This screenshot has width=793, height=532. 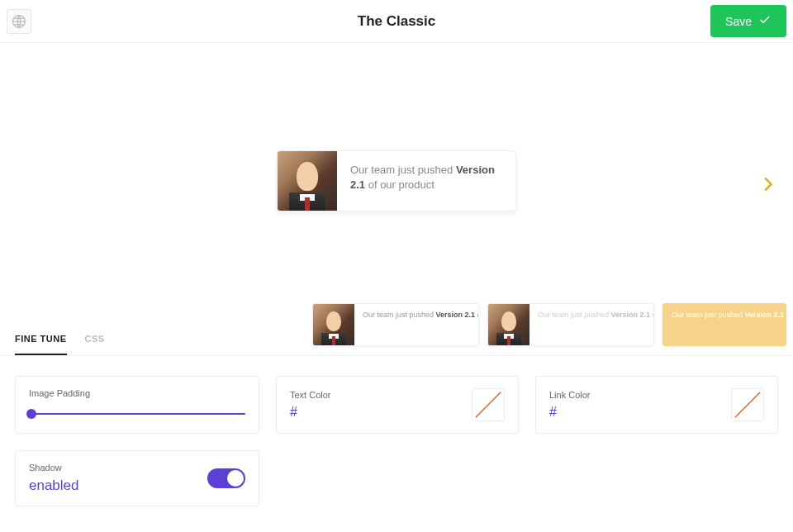 What do you see at coordinates (311, 412) in the screenshot?
I see `text-color-value: #` at bounding box center [311, 412].